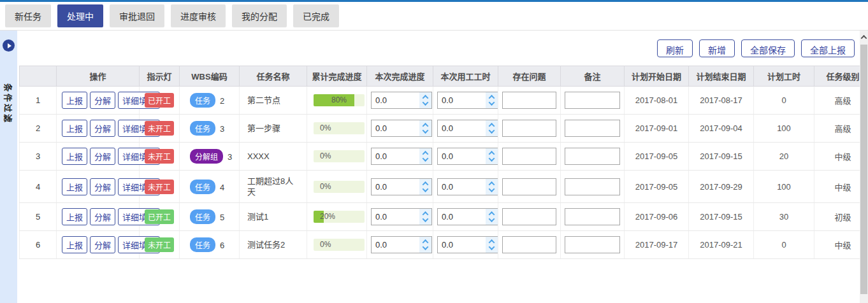 This screenshot has width=868, height=303. Describe the element at coordinates (198, 16) in the screenshot. I see `tab-progress-review: 进度审核` at that location.